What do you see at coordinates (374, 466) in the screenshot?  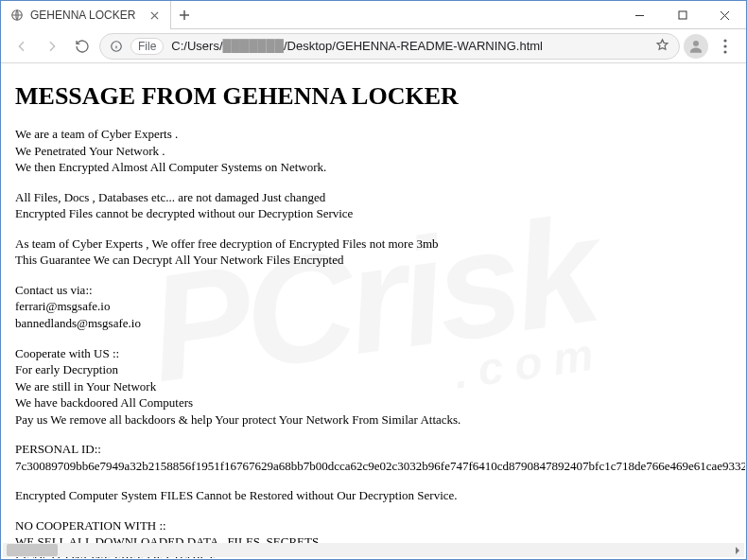 I see `personal-id: 7c30089709bb6e7949a32b2158856f1951f16767…` at bounding box center [374, 466].